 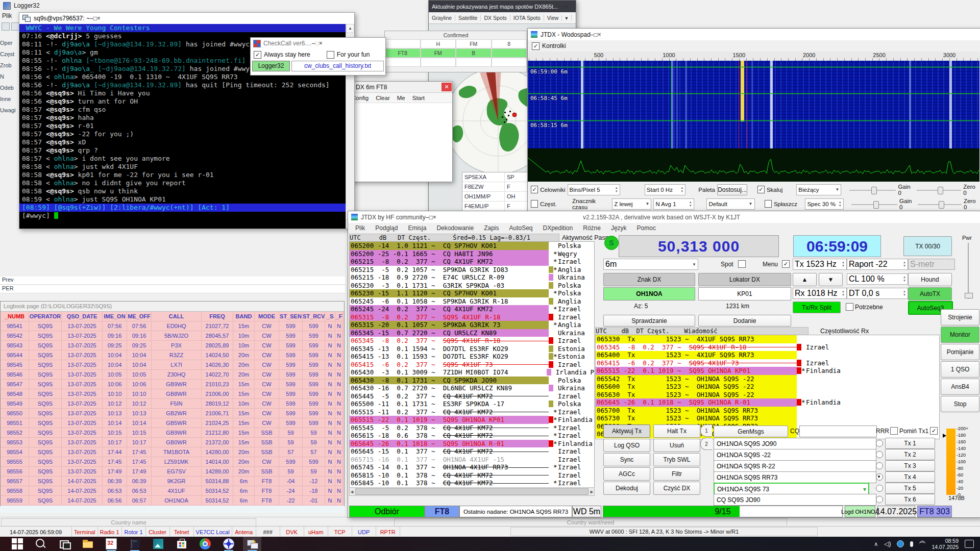 What do you see at coordinates (17, 544) in the screenshot?
I see `taskbar-start-icon` at bounding box center [17, 544].